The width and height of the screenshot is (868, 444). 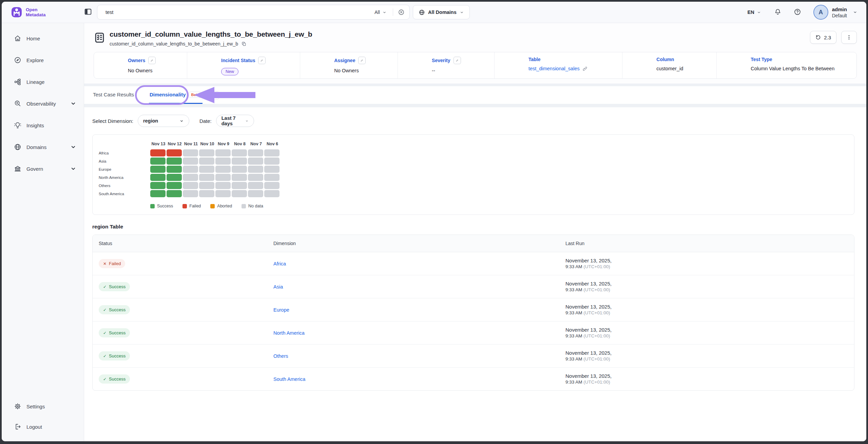 What do you see at coordinates (554, 69) in the screenshot?
I see `table-link: test_dimensional_sales` at bounding box center [554, 69].